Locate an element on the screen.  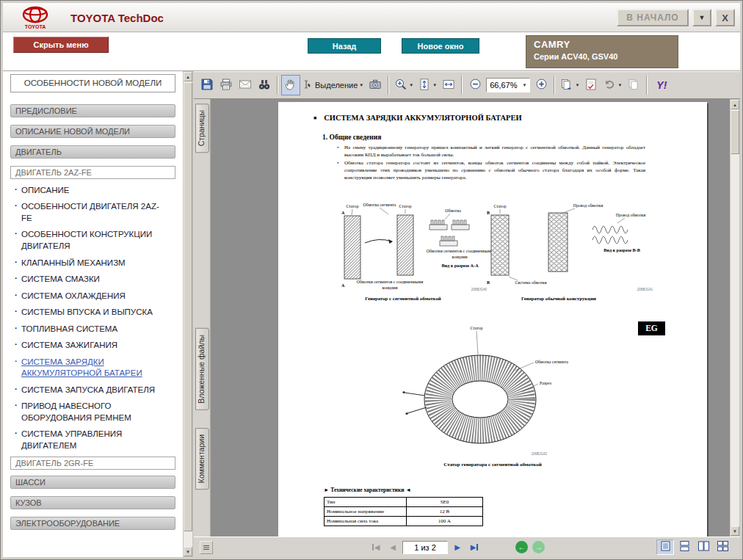
first-page-button: ◀ is located at coordinates (376, 548).